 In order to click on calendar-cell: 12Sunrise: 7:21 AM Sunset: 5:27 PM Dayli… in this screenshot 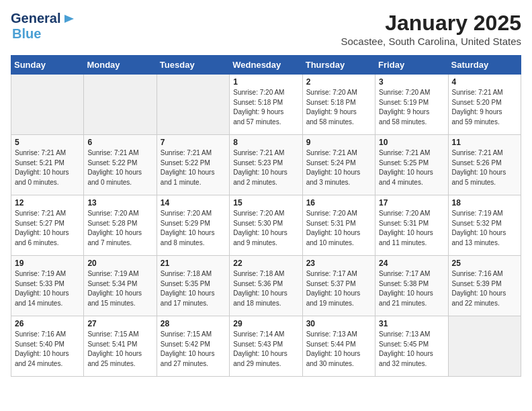, I will do `click(48, 226)`.